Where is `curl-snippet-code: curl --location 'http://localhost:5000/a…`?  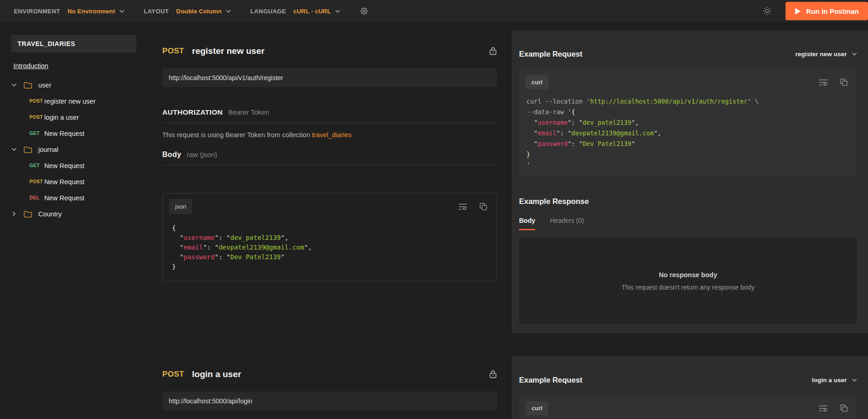 curl-snippet-code: curl --location 'http://localhost:5000/a… is located at coordinates (689, 134).